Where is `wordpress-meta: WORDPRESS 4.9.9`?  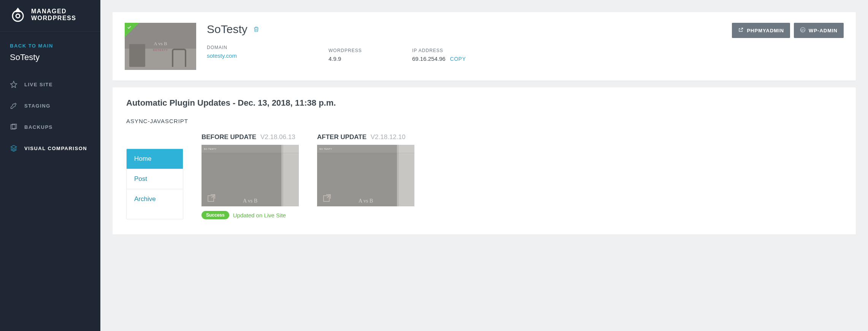 wordpress-meta: WORDPRESS 4.9.9 is located at coordinates (370, 43).